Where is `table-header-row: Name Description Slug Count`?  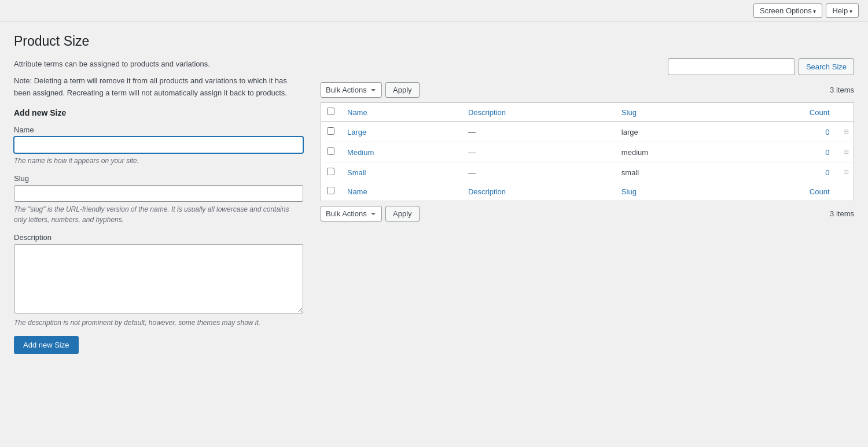
table-header-row: Name Description Slug Count is located at coordinates (588, 112).